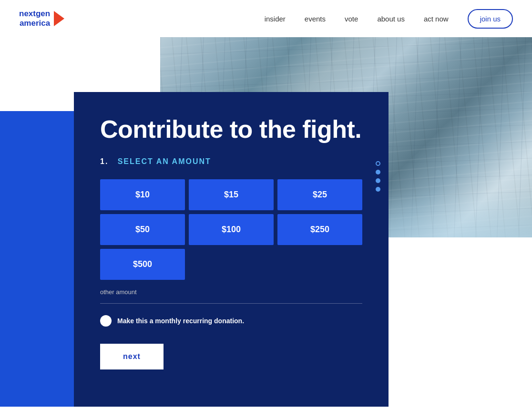 The height and width of the screenshot is (410, 532). I want to click on step-number: 1., so click(104, 161).